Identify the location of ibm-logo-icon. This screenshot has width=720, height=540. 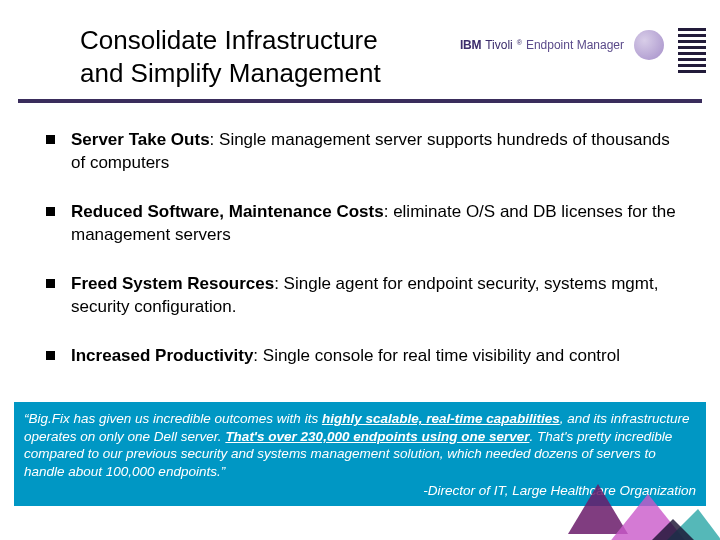
(692, 50).